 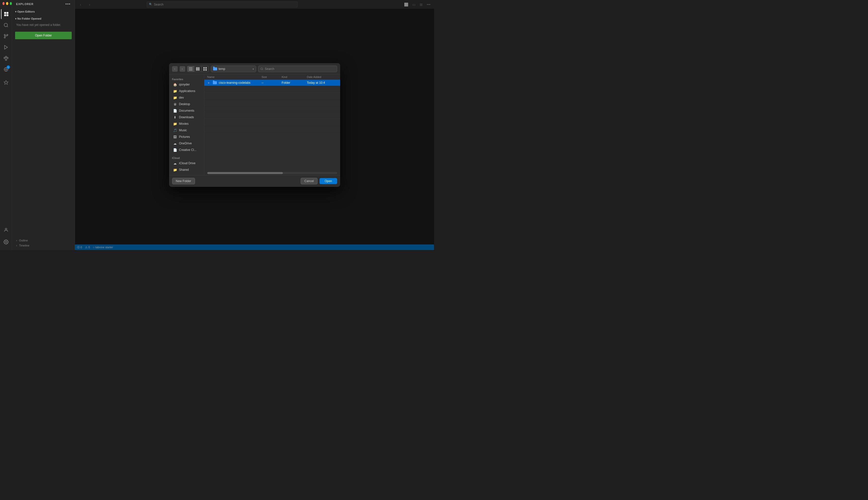 I want to click on onedrive-icon: ☁, so click(x=175, y=144).